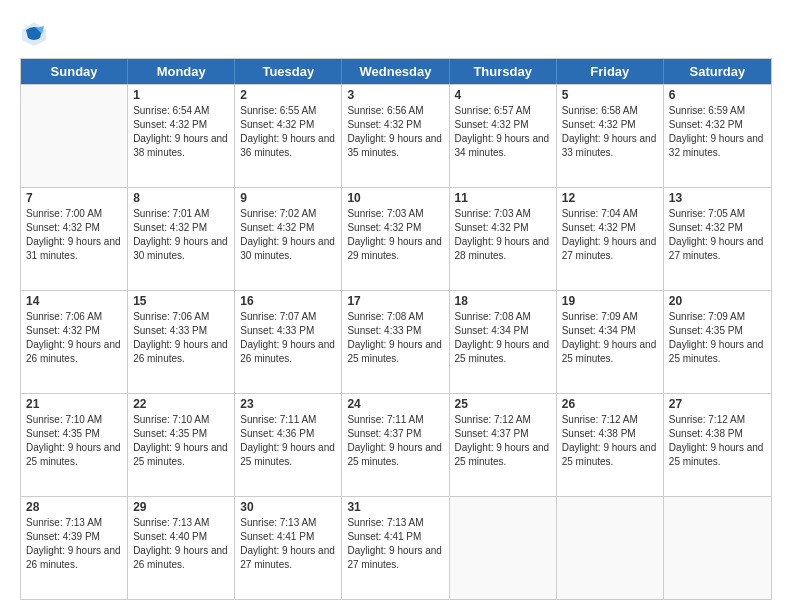 This screenshot has width=792, height=612. I want to click on day-cell-16: 16 Sunrise: 7:07 AMSunset: 4:33 PMDaylig…, so click(288, 342).